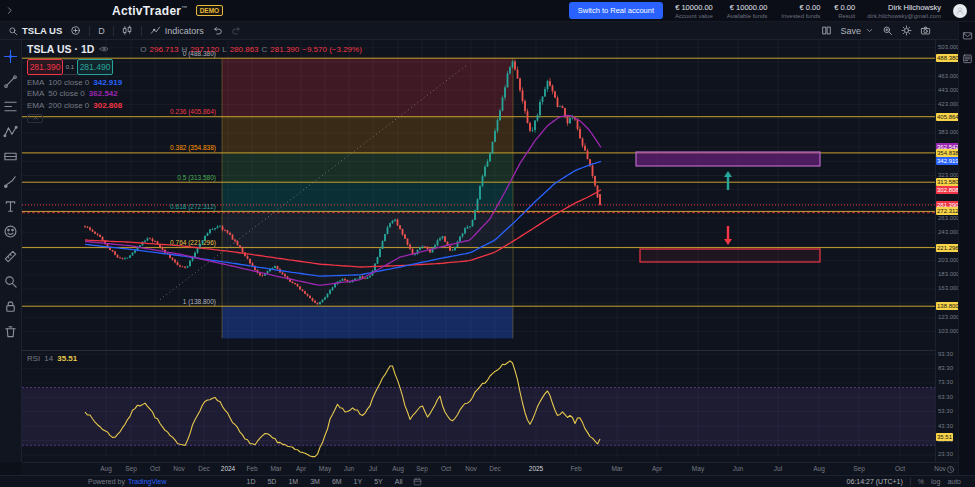 The height and width of the screenshot is (487, 975). What do you see at coordinates (488, 31) in the screenshot?
I see `chart-toolbar: TSLA US D Indicators Save` at bounding box center [488, 31].